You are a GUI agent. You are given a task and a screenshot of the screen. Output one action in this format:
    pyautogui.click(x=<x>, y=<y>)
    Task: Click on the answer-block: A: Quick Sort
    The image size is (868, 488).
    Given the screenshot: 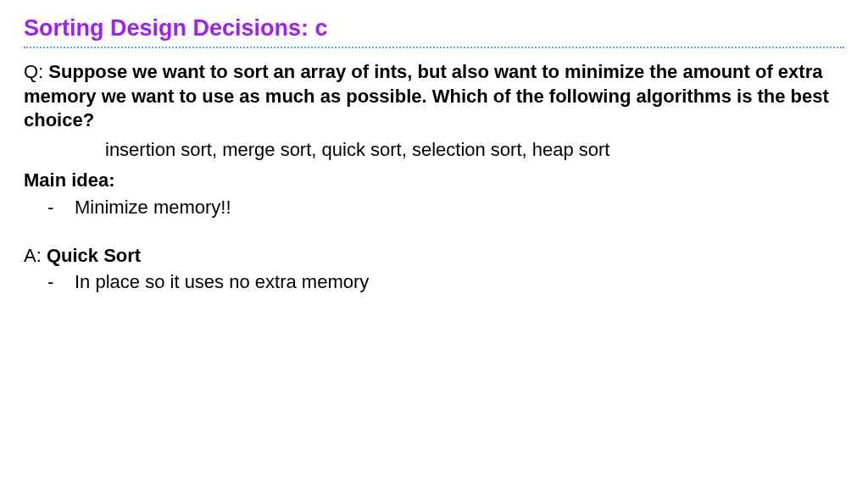 What is the action you would take?
    pyautogui.click(x=434, y=256)
    